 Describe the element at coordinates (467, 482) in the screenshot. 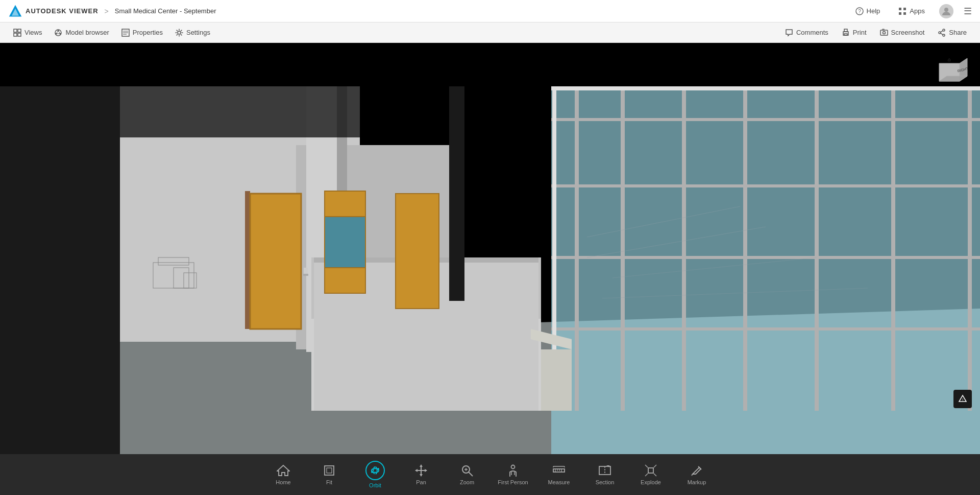

I see `zoom-label: Zoom` at that location.